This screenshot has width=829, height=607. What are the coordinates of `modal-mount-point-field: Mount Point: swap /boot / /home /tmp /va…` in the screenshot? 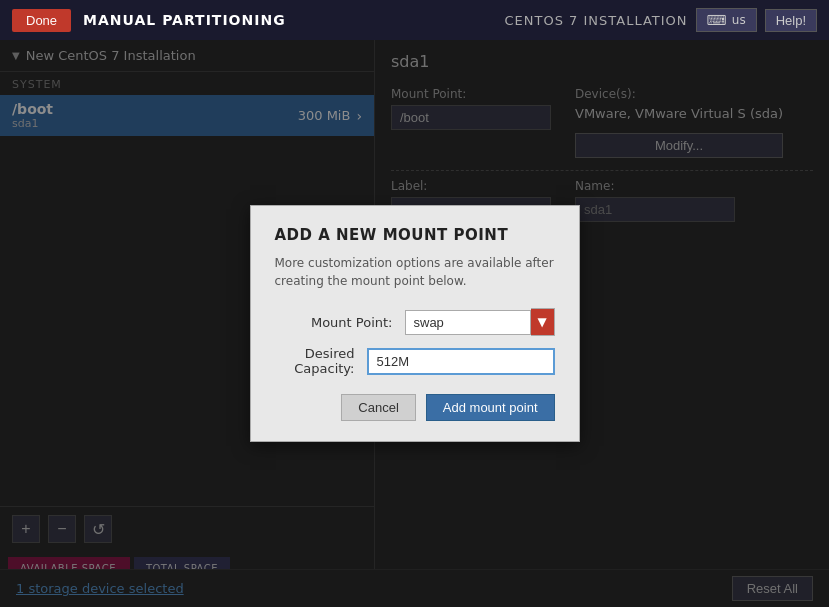 It's located at (415, 322).